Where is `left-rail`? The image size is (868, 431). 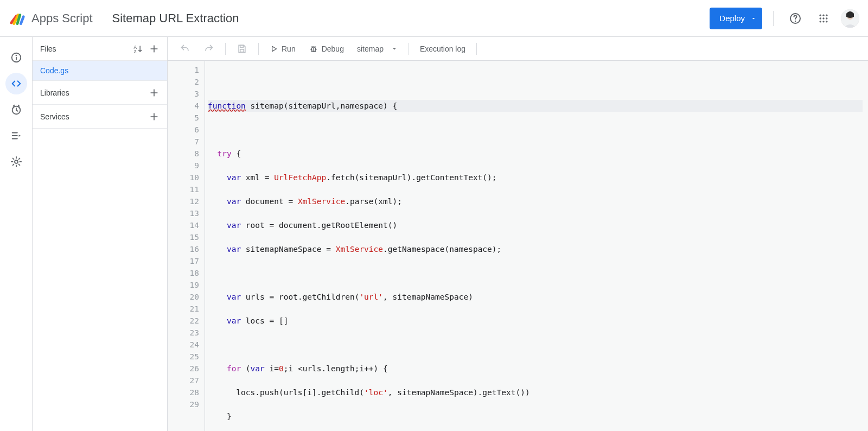 left-rail is located at coordinates (16, 234).